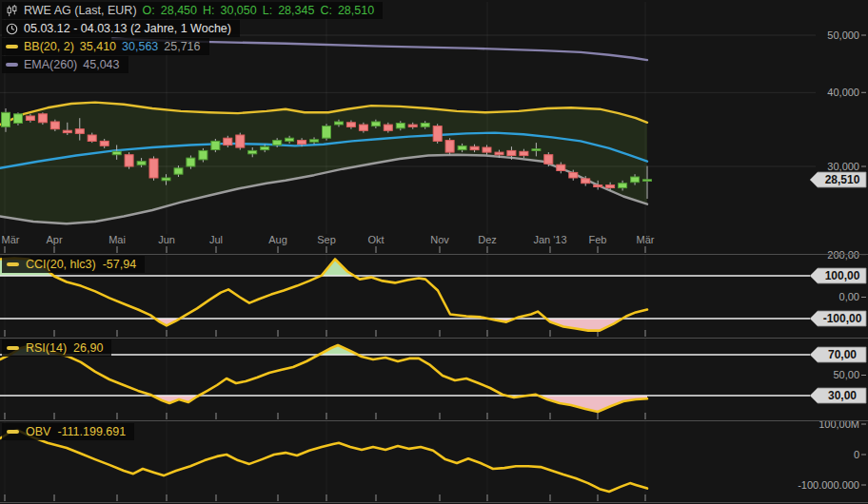 Image resolution: width=868 pixels, height=504 pixels. I want to click on close-value: 28,510, so click(356, 10).